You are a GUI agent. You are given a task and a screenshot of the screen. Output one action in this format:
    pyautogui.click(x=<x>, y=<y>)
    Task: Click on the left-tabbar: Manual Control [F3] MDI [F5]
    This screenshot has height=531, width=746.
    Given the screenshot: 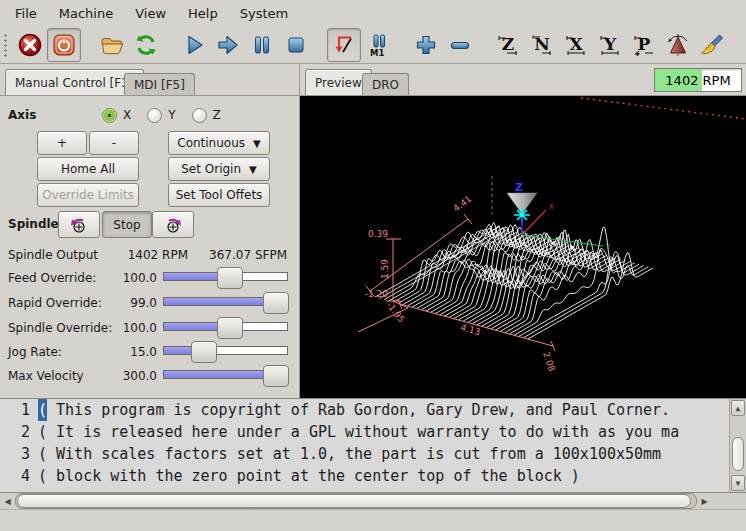 What is the action you would take?
    pyautogui.click(x=150, y=80)
    